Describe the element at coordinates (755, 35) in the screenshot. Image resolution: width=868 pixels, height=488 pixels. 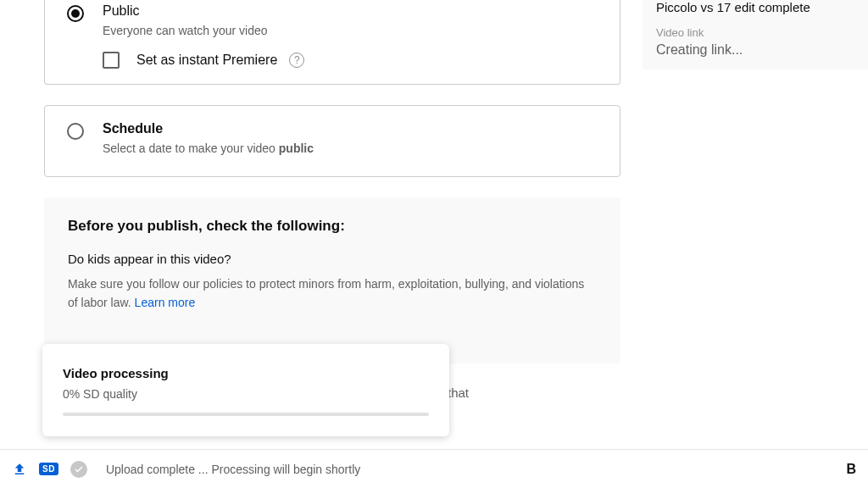
I see `video-info-sidebar: Piccolo vs 17 edit complete Video link C…` at that location.